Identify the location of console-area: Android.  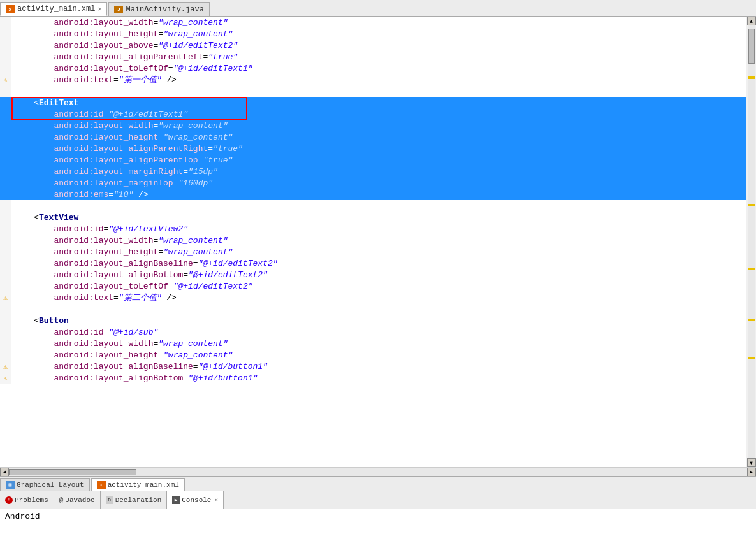
(378, 525).